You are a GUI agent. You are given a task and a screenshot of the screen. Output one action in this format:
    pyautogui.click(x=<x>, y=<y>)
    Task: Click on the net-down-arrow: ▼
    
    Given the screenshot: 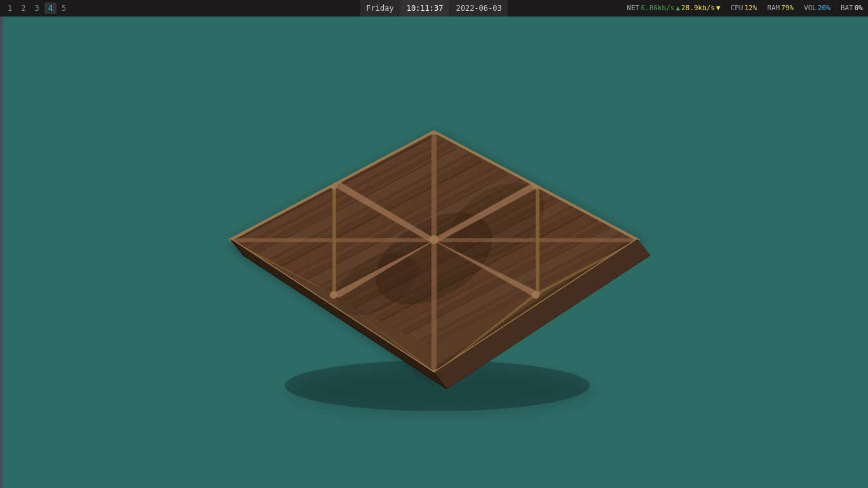 What is the action you would take?
    pyautogui.click(x=718, y=8)
    